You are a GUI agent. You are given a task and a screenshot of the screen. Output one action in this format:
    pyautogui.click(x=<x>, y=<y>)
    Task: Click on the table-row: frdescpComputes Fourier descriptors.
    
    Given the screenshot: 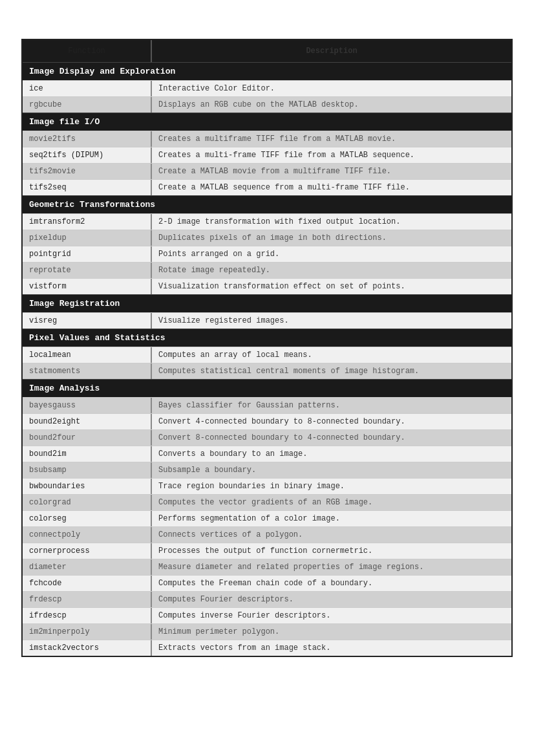 What is the action you would take?
    pyautogui.click(x=267, y=599)
    